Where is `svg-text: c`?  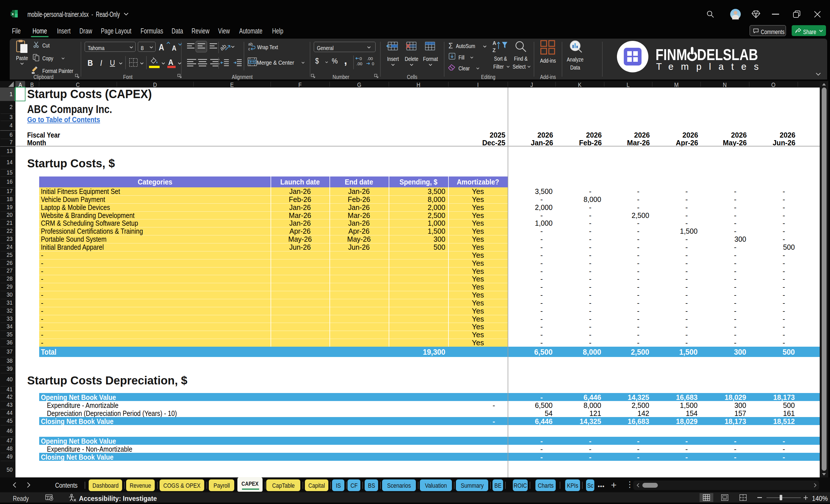
svg-text: c is located at coordinates (249, 49).